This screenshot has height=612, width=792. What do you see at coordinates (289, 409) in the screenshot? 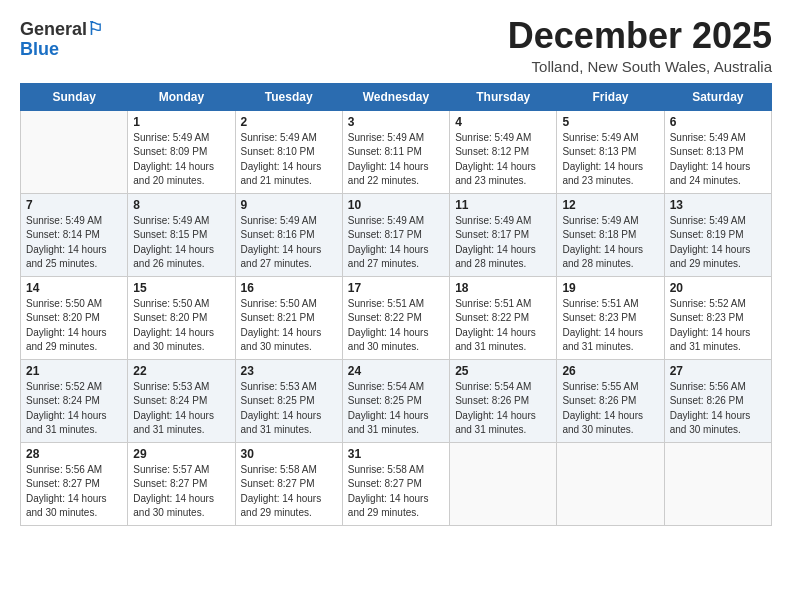
I see `day-info: Sunrise: 5:53 AMSunset: 8:25 PMDaylight:…` at bounding box center [289, 409].